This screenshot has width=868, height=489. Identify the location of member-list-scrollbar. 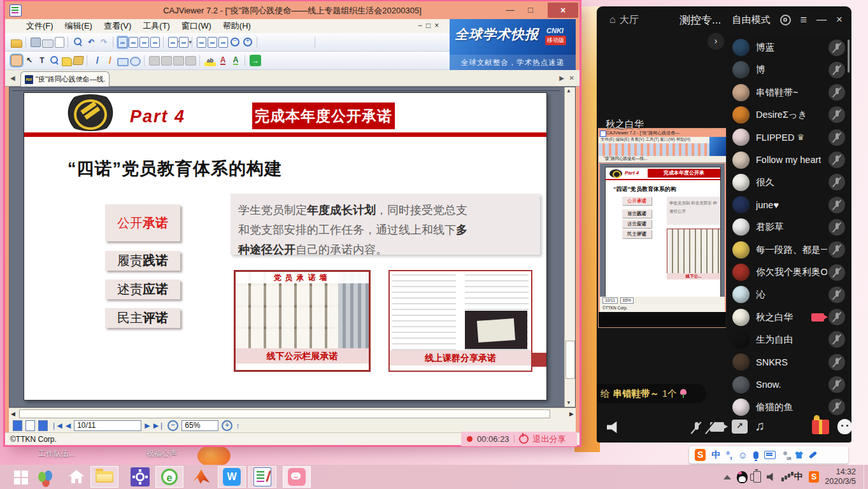
(848, 56).